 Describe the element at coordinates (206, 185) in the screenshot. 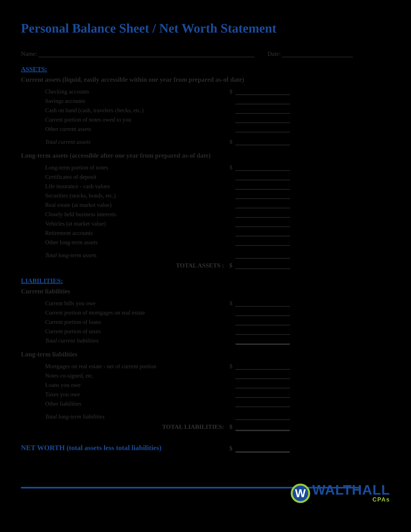

I see `line-item: Life insurance - cash values` at that location.